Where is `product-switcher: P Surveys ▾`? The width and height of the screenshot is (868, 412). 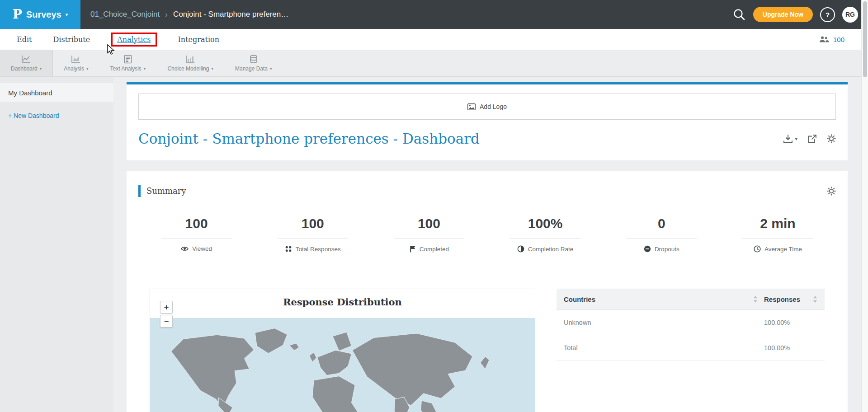
product-switcher: P Surveys ▾ is located at coordinates (40, 14).